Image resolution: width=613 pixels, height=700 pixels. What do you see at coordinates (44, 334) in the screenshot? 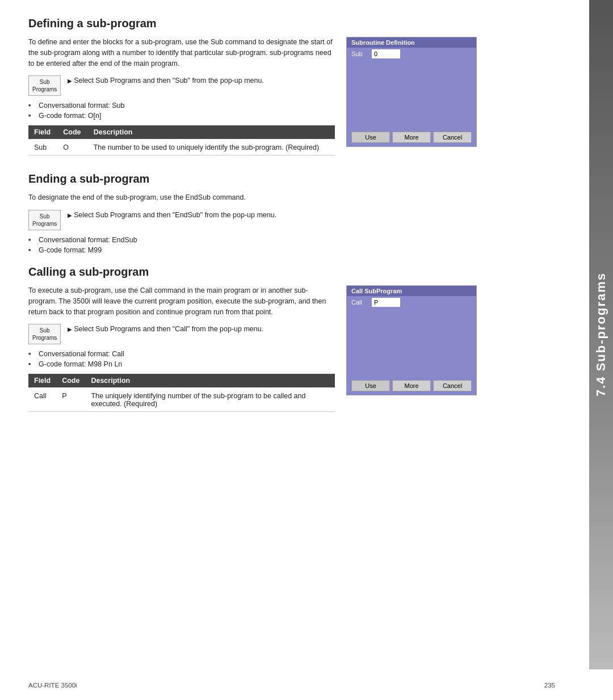
I see `section3-sub-btn-icon: Sub Programs` at bounding box center [44, 334].